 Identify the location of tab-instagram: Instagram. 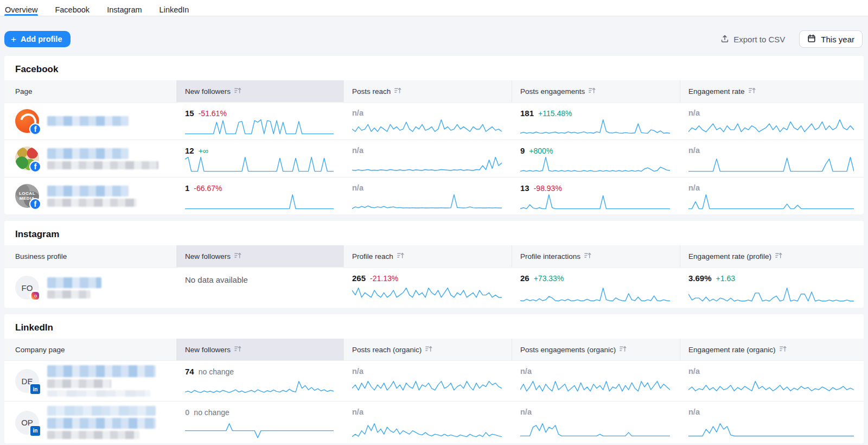
(124, 8).